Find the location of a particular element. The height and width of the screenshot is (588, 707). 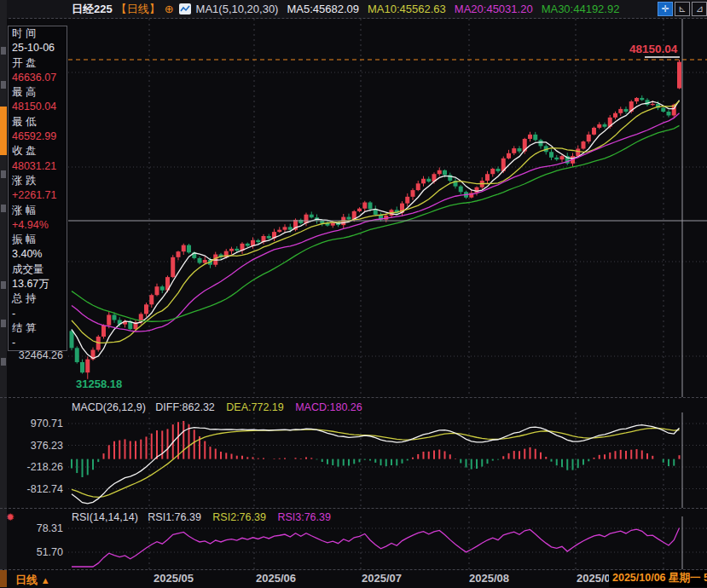

quote-info-panel: 时 间25-10-06开 盘46636.07最 高48150.04最 低4659… is located at coordinates (38, 188).